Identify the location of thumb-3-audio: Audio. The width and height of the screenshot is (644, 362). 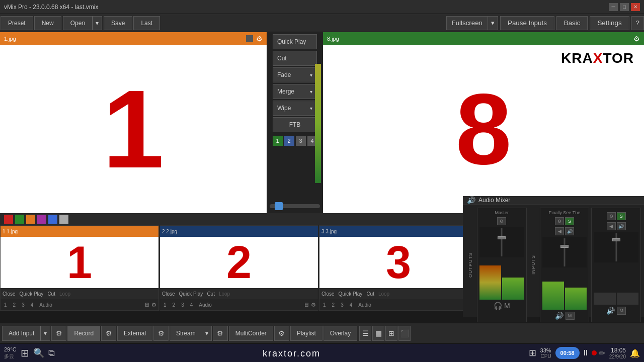
(365, 305).